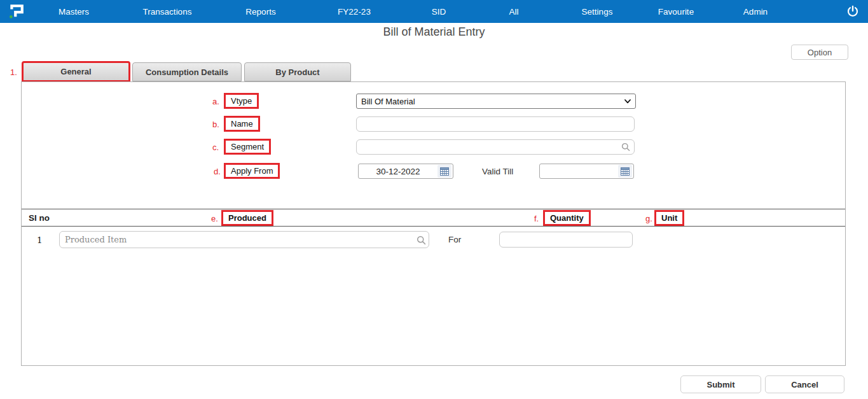 This screenshot has width=868, height=399. What do you see at coordinates (586, 171) in the screenshot?
I see `valid-till-field` at bounding box center [586, 171].